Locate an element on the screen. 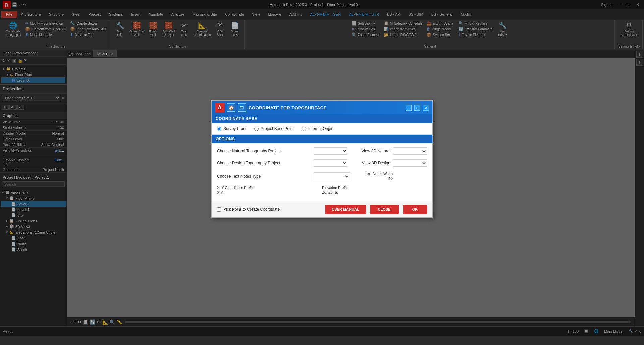  elev-prefix-value: Zd, Zo, Δ: is located at coordinates (374, 192).